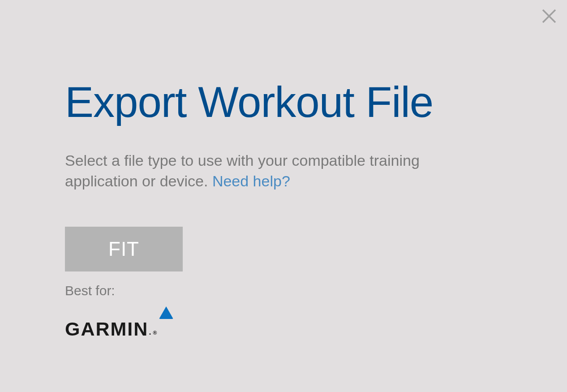 This screenshot has width=567, height=392. I want to click on fit-file-button: FIT, so click(124, 249).